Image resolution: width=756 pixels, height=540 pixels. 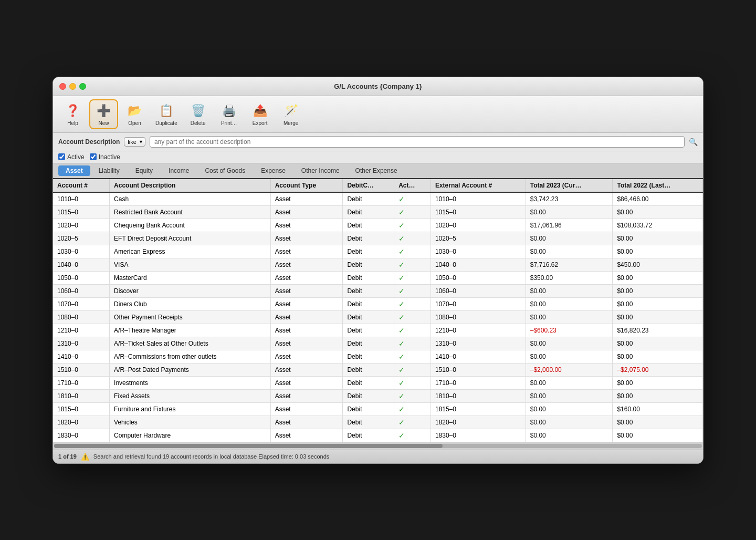 What do you see at coordinates (478, 356) in the screenshot?
I see `cell-external: 1410–0` at bounding box center [478, 356].